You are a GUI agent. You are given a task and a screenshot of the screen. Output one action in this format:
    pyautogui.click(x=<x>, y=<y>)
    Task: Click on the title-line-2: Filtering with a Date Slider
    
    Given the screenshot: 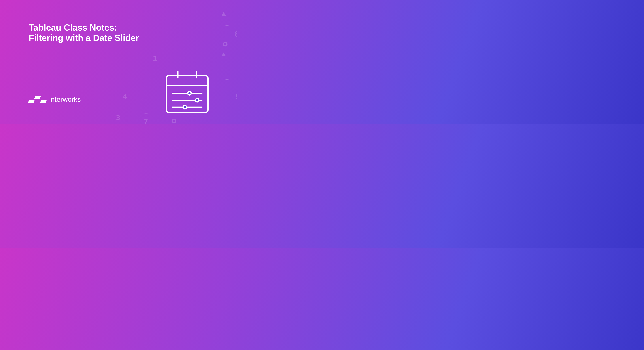 What is the action you would take?
    pyautogui.click(x=84, y=38)
    